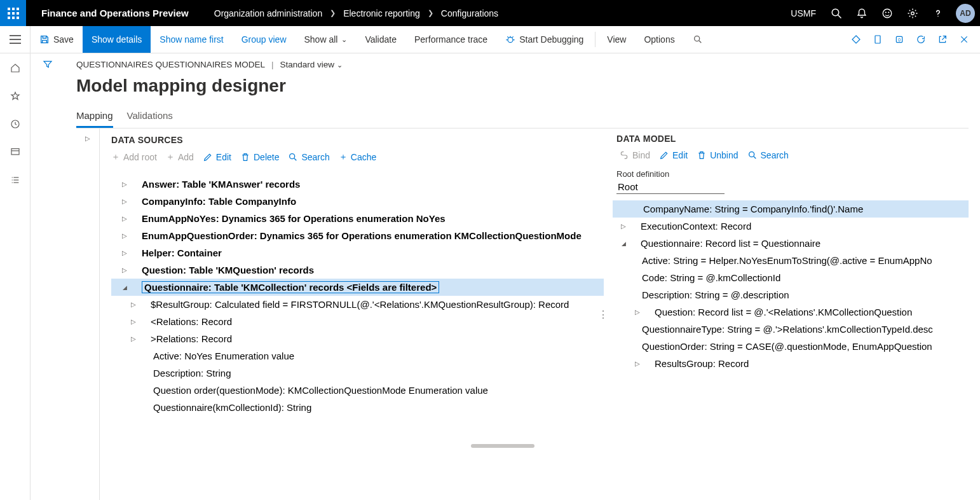  Describe the element at coordinates (357, 338) in the screenshot. I see `tree-row: >Relations: Record` at that location.